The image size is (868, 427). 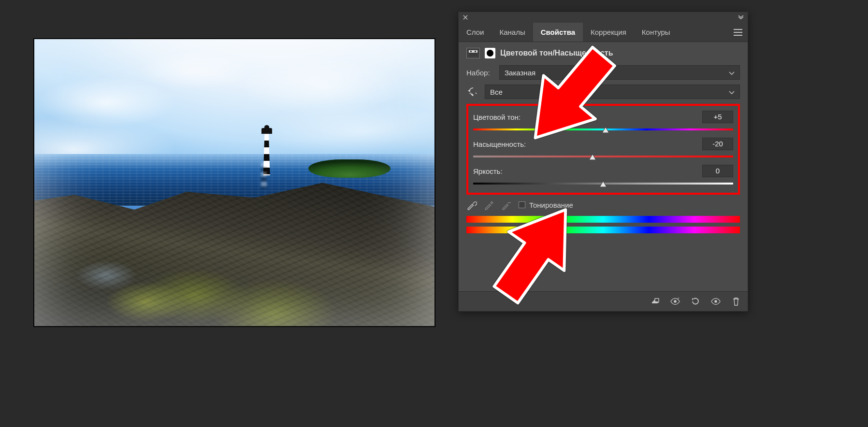 What do you see at coordinates (716, 301) in the screenshot?
I see `toggle-visibility-icon` at bounding box center [716, 301].